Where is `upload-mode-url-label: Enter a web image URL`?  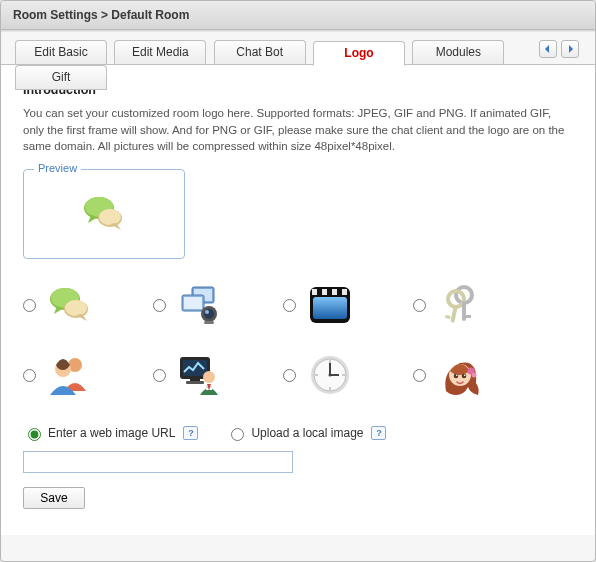 upload-mode-url-label: Enter a web image URL is located at coordinates (112, 433).